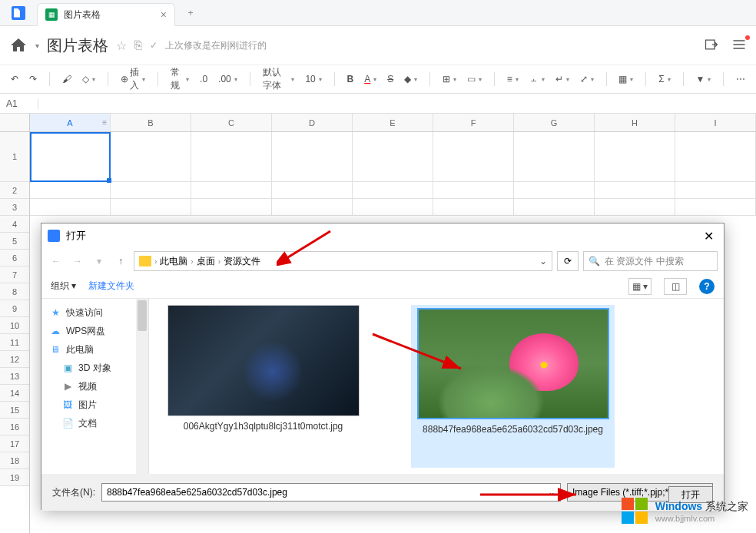  I want to click on rotate-button: ⤢, so click(587, 79).